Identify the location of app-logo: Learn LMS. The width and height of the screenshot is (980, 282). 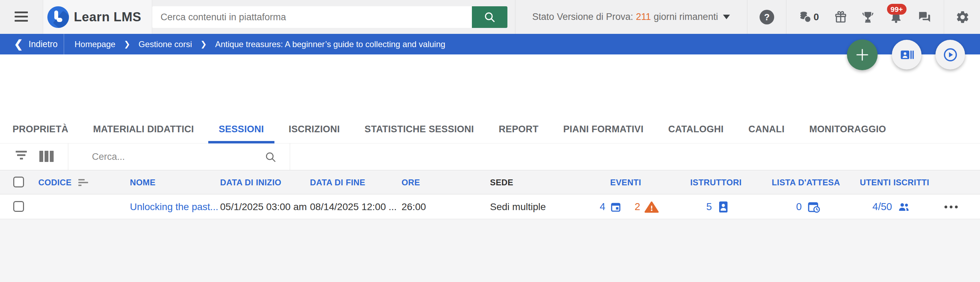
(97, 17).